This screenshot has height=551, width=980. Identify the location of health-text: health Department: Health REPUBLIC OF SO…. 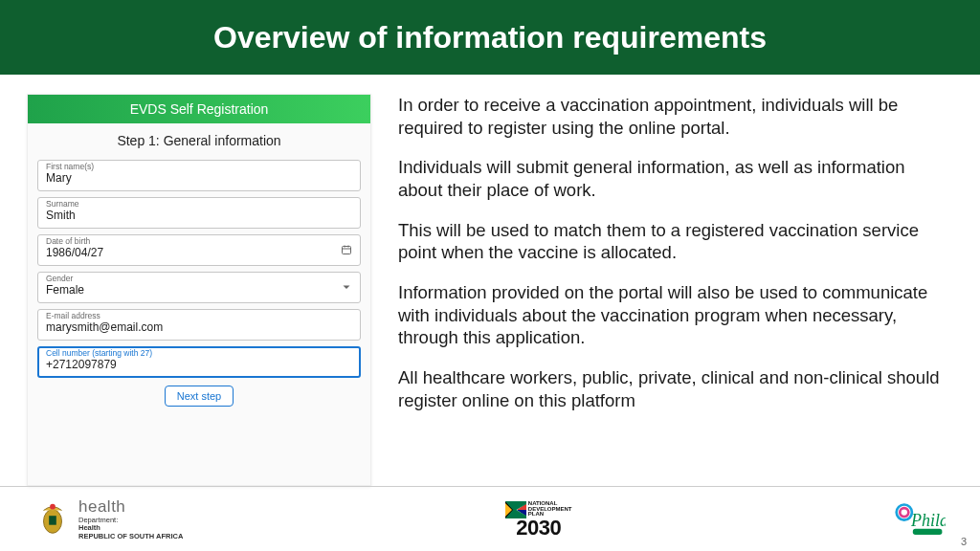
(130, 519).